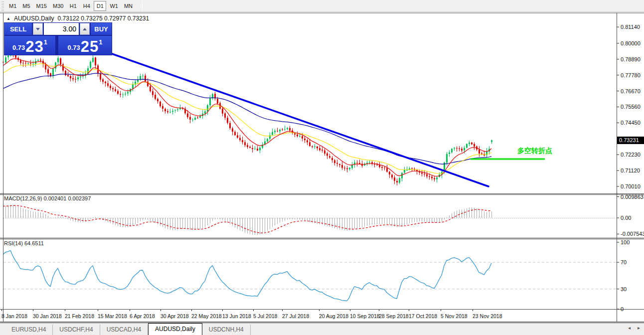  What do you see at coordinates (58, 29) in the screenshot?
I see `trade-volume-row: SELL BUY` at bounding box center [58, 29].